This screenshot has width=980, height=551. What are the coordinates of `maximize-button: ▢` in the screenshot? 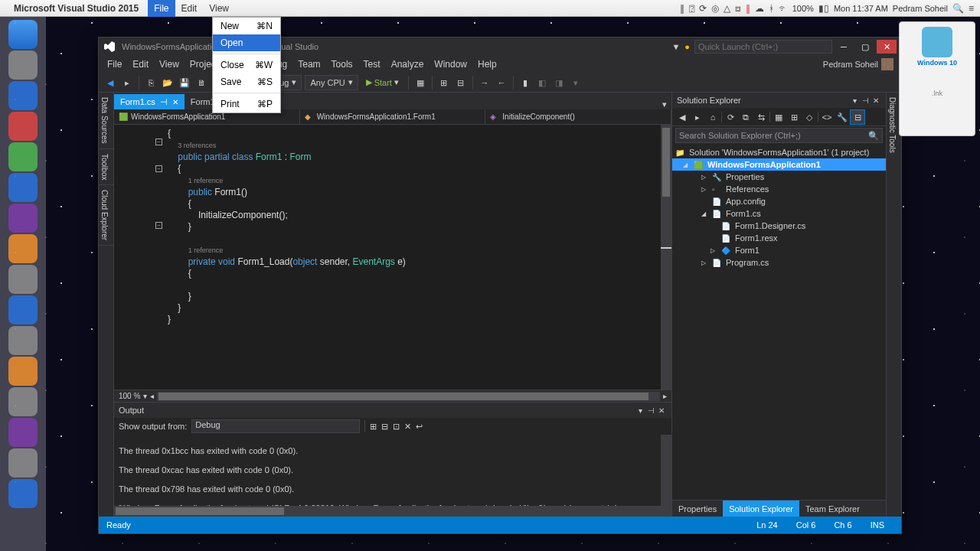 It's located at (865, 47).